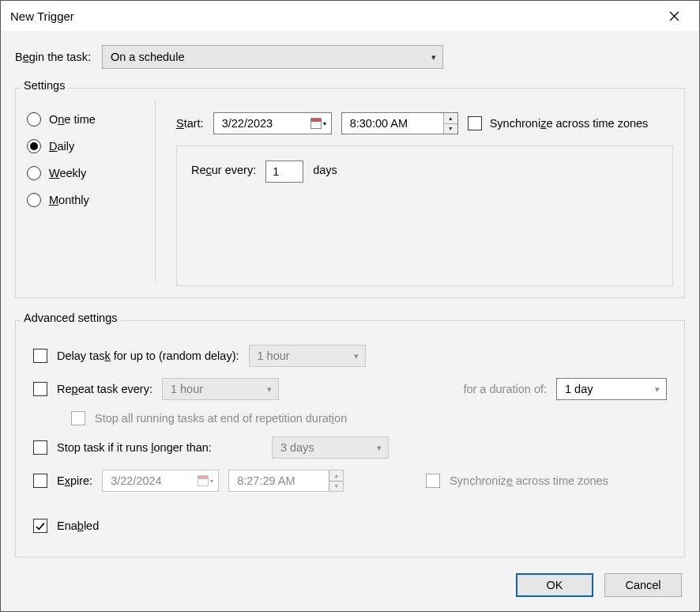 This screenshot has width=700, height=612. I want to click on duration-value: 1 day, so click(578, 389).